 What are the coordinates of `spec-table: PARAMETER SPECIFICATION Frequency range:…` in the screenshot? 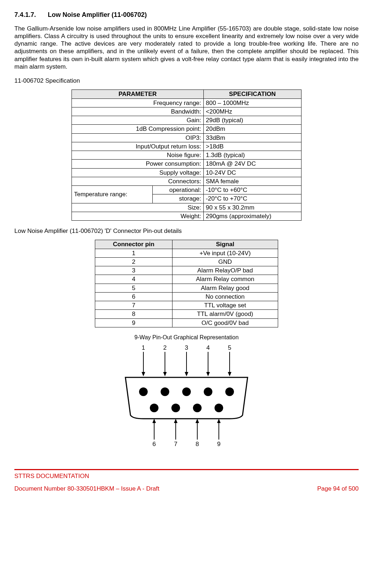 It's located at (186, 155).